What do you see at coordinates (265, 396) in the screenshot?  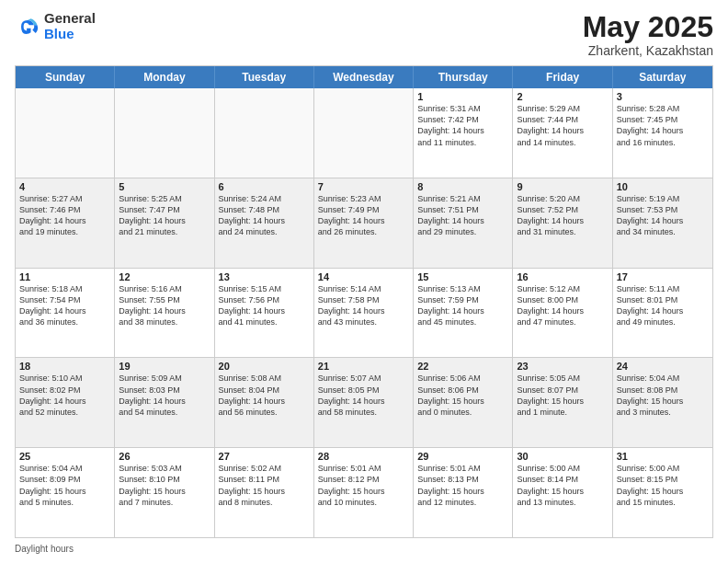 I see `cell-details: Sunrise: 5:08 AM Sunset: 8:04 PM Dayligh…` at bounding box center [265, 396].